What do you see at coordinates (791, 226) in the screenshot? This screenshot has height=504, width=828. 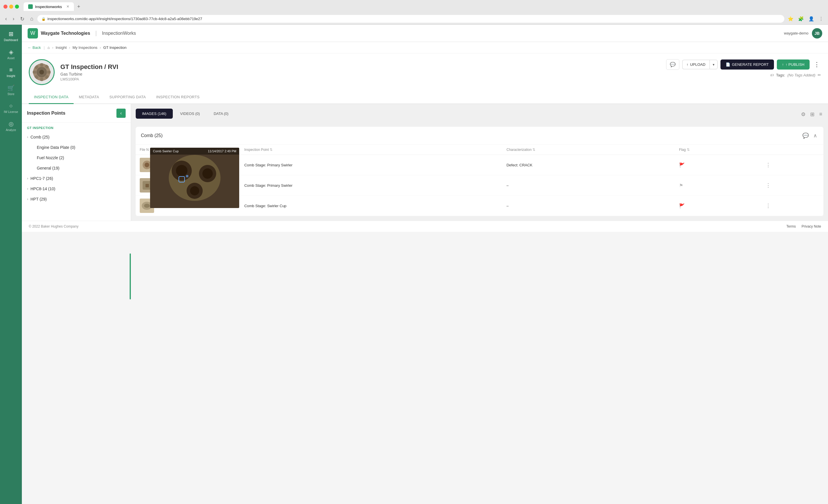 I see `footer-terms-link: Terms` at bounding box center [791, 226].